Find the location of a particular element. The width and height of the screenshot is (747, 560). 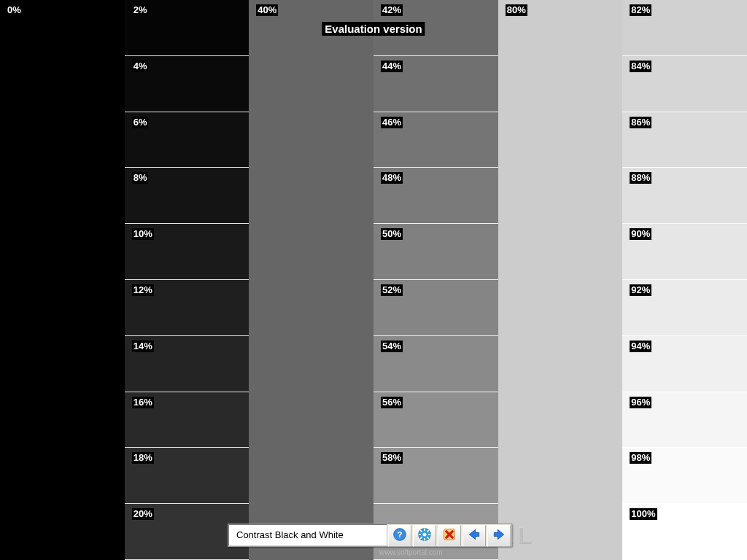

swatch-label: 54% is located at coordinates (392, 346).